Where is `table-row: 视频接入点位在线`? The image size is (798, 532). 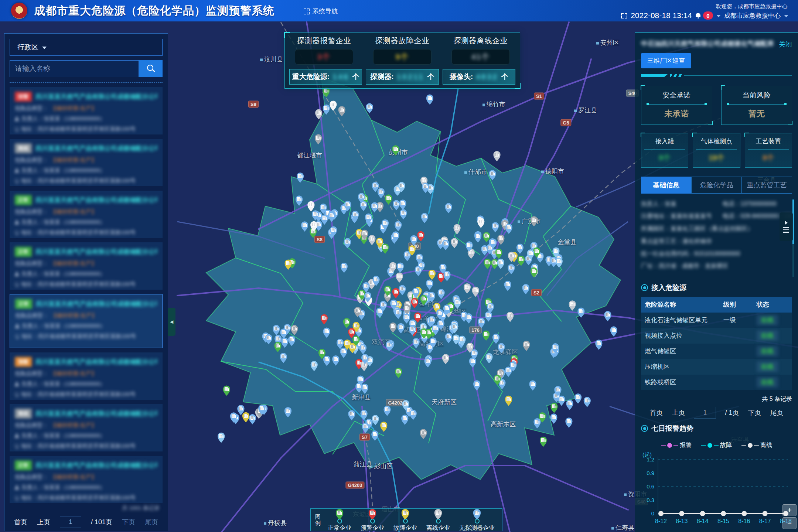 table-row: 视频接入点位在线 is located at coordinates (717, 336).